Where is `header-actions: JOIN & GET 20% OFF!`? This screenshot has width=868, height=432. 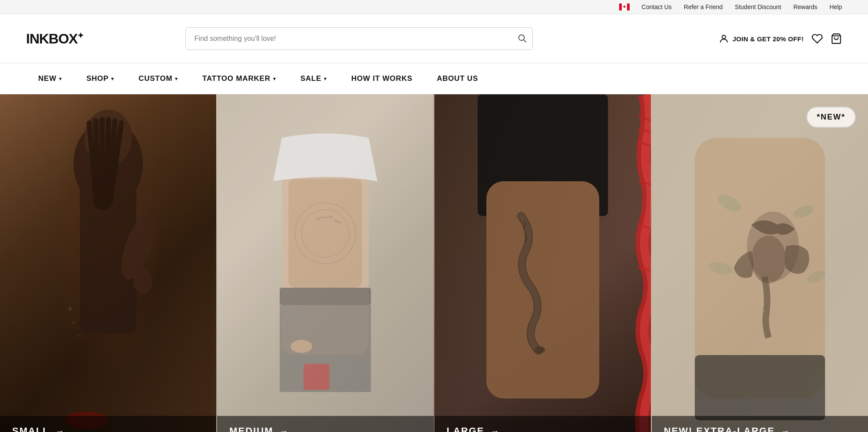 header-actions: JOIN & GET 20% OFF! is located at coordinates (780, 39).